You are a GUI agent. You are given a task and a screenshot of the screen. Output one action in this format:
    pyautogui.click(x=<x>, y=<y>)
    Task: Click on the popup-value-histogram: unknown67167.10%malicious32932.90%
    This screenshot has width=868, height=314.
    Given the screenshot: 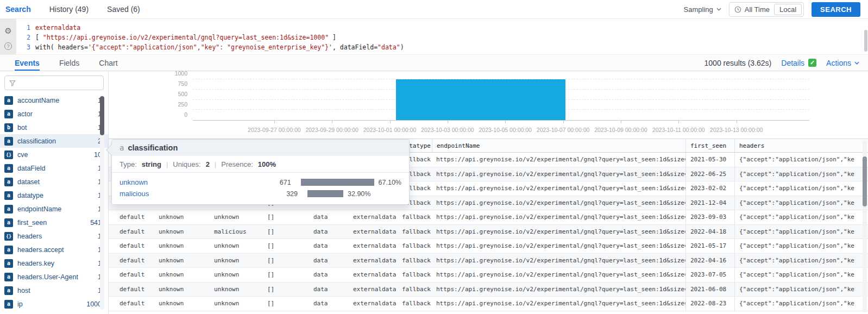 What is the action you would take?
    pyautogui.click(x=261, y=189)
    